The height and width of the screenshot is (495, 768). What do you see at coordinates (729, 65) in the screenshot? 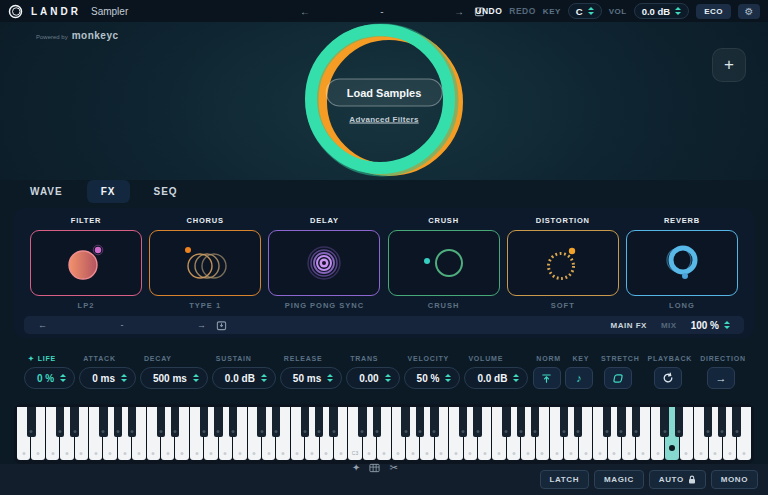
I see `add-button: +` at bounding box center [729, 65].